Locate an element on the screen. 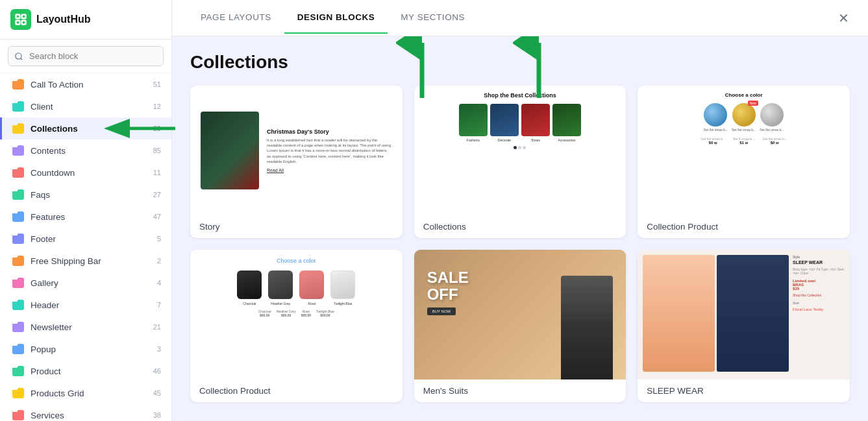  sidebar-count-product: 46 is located at coordinates (157, 371).